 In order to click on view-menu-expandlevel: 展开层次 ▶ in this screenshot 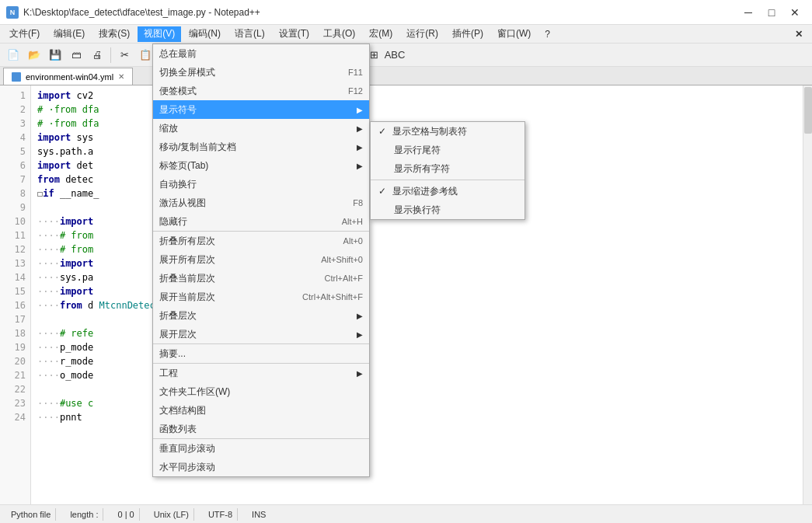, I will do `click(261, 334)`.